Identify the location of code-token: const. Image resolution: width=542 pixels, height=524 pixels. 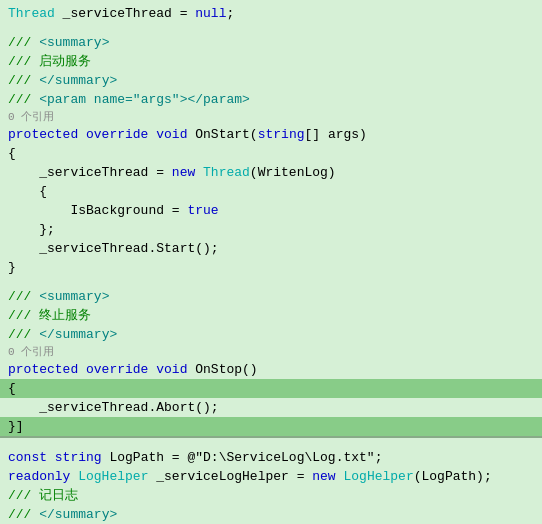
(32, 458).